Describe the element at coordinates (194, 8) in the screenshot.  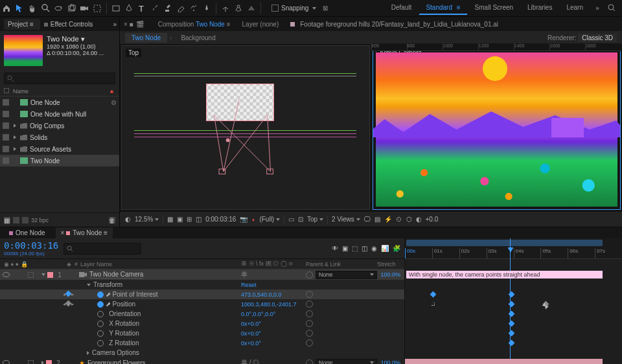
I see `roto-tool-icon` at that location.